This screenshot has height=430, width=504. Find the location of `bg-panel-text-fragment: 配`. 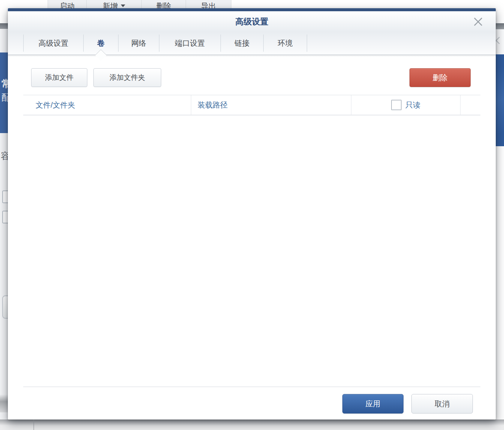

bg-panel-text-fragment: 配 is located at coordinates (4, 97).